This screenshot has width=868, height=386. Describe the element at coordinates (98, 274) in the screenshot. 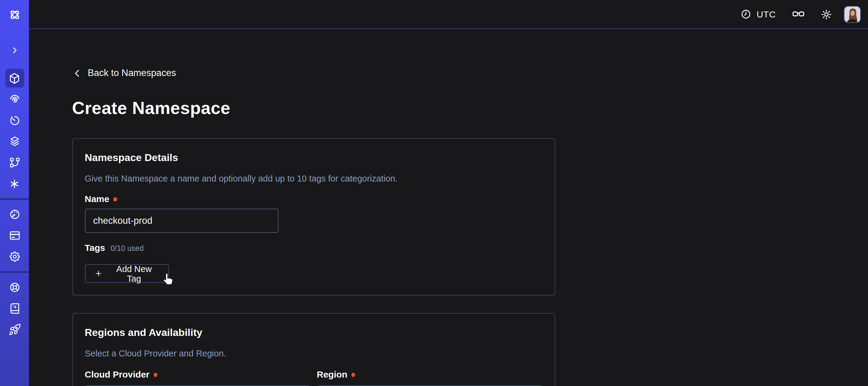

I see `plus-icon` at that location.